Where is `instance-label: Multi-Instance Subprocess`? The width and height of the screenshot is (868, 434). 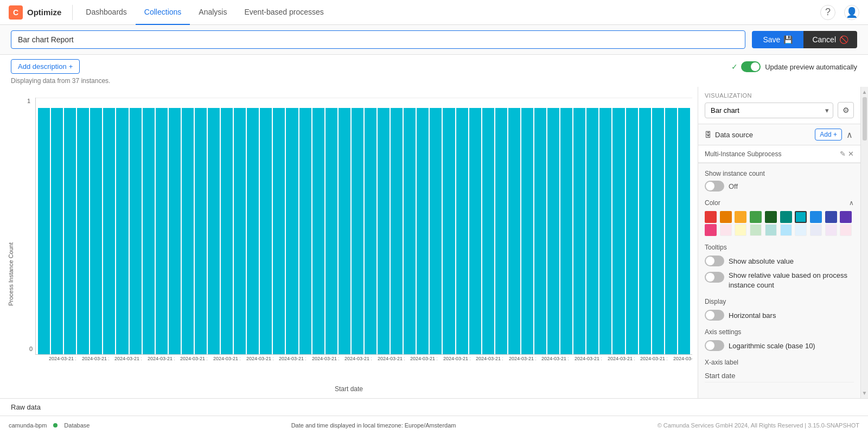 instance-label: Multi-Instance Subprocess is located at coordinates (743, 154).